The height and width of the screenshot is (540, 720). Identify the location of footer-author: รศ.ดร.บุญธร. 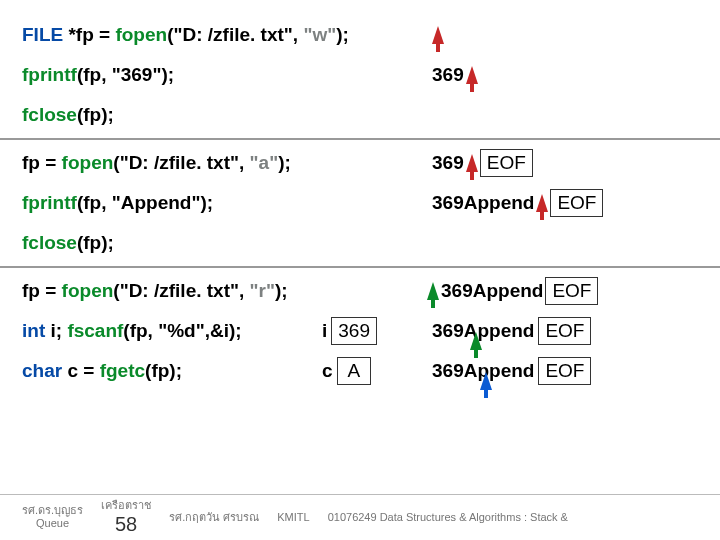
(52, 510).